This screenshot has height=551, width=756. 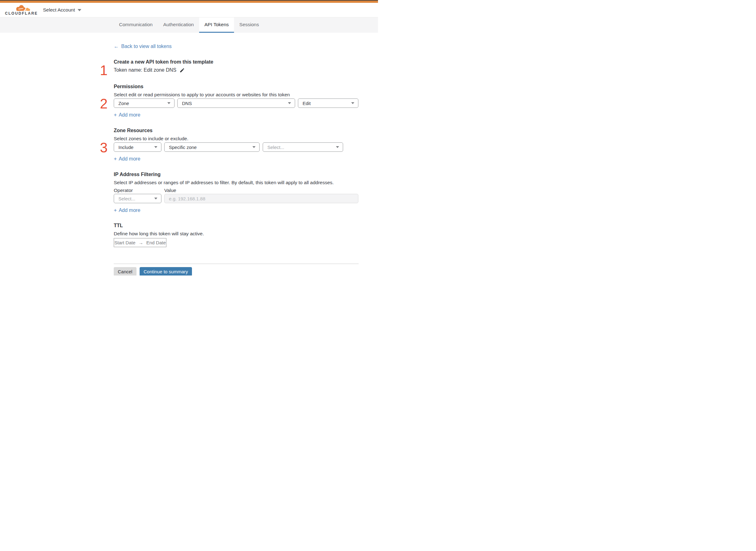 I want to click on app-header: CLOUDFLARE Select Account, so click(x=189, y=10).